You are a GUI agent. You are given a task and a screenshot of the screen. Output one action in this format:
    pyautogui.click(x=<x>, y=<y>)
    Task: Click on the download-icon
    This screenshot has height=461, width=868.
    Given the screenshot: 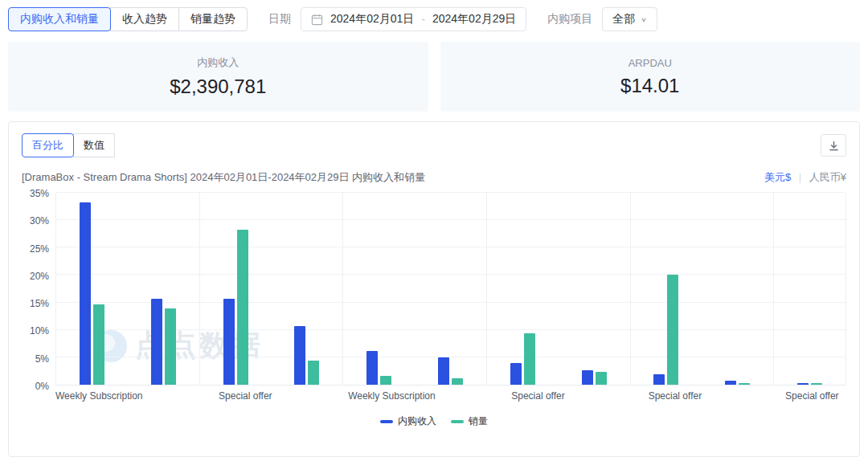 What is the action you would take?
    pyautogui.click(x=834, y=146)
    